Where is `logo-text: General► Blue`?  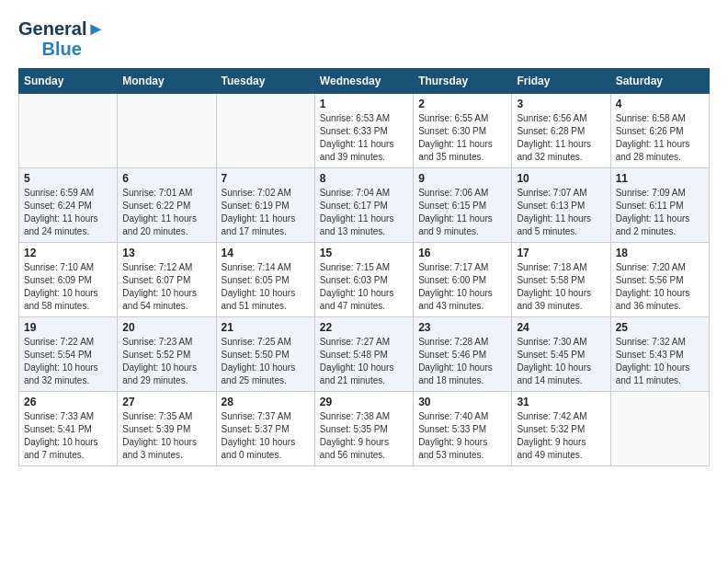
logo-text: General► Blue is located at coordinates (62, 39).